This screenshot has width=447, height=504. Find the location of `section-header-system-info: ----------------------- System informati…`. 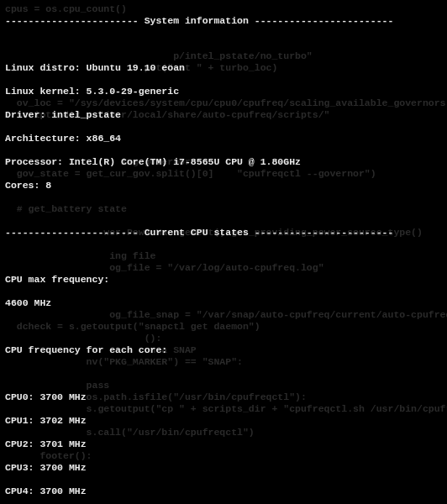

section-header-system-info: ----------------------- System informati… is located at coordinates (224, 21).